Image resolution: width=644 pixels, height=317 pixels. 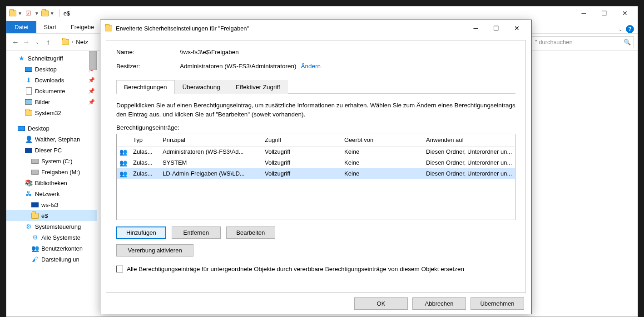 I want to click on ok-button: OK, so click(x=381, y=304).